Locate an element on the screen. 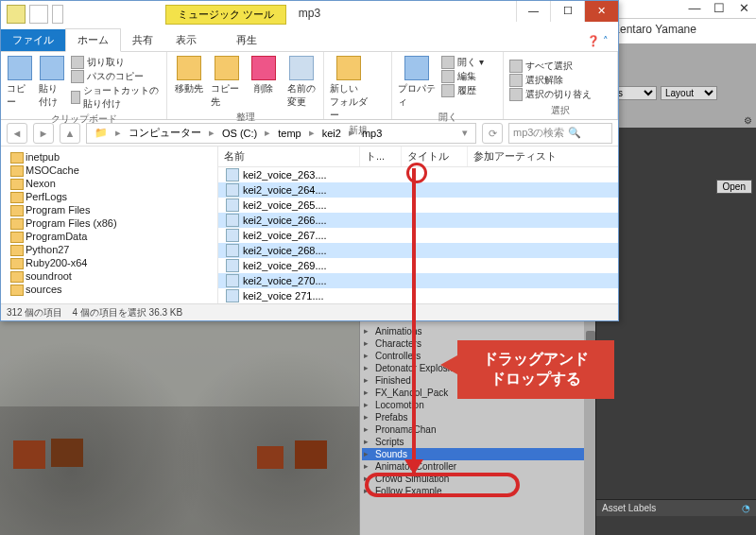  project-tree-item: PronamaChan is located at coordinates (478, 429).